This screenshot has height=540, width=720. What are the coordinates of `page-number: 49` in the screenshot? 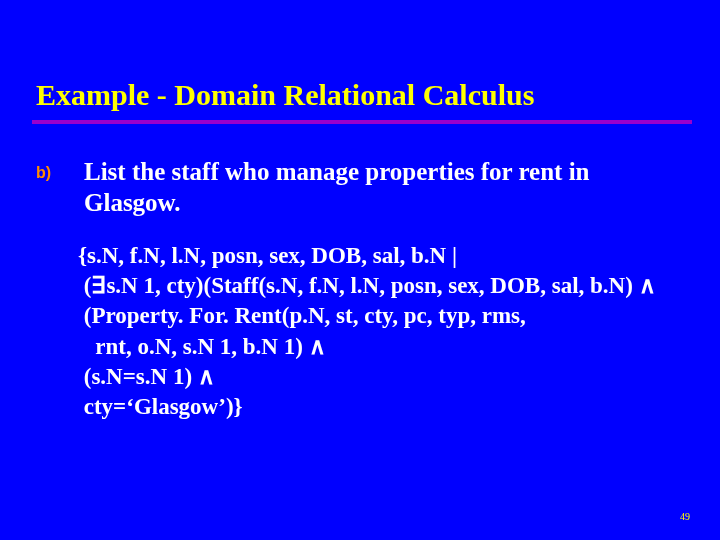 It's located at (685, 516).